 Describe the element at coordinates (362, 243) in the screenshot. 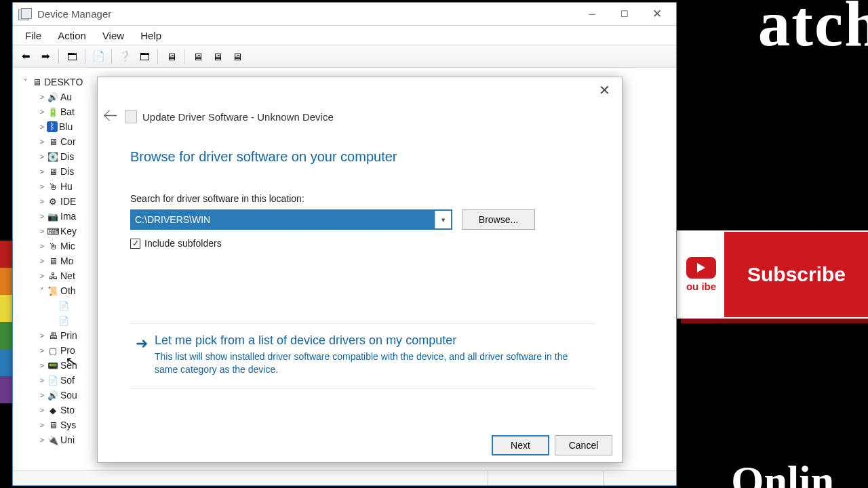

I see `include-subfolders-checkbox: ✓ Include subfolders` at that location.